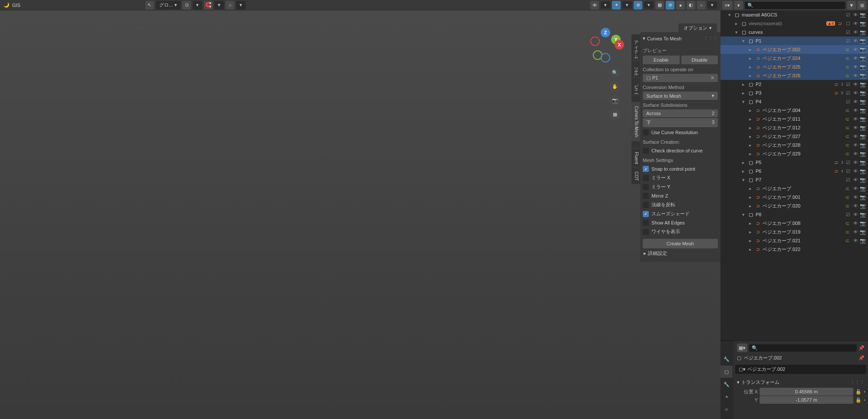  What do you see at coordinates (681, 223) in the screenshot?
I see `show-edges-checkbox: Show All Edges` at bounding box center [681, 223].